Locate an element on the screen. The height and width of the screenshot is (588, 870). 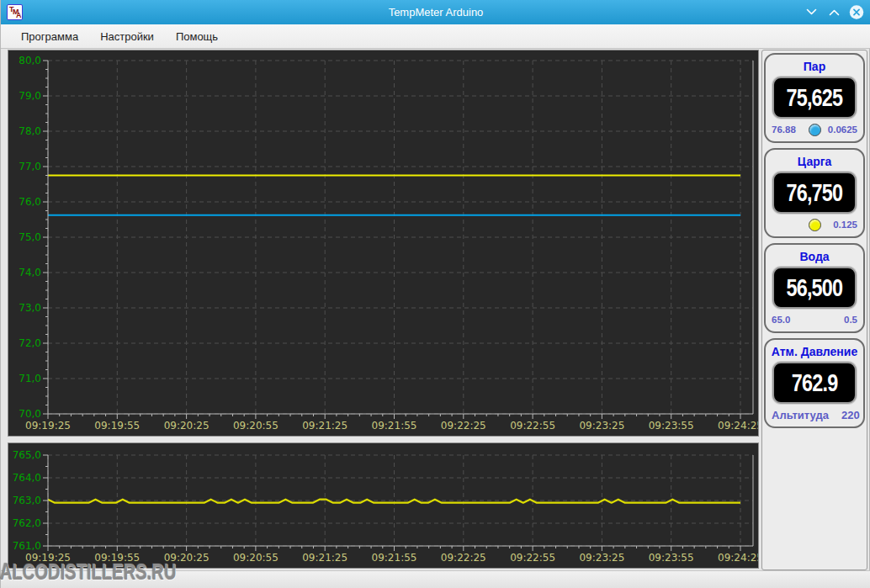
menubar: Программа Настройки Помощь is located at coordinates (436, 37).